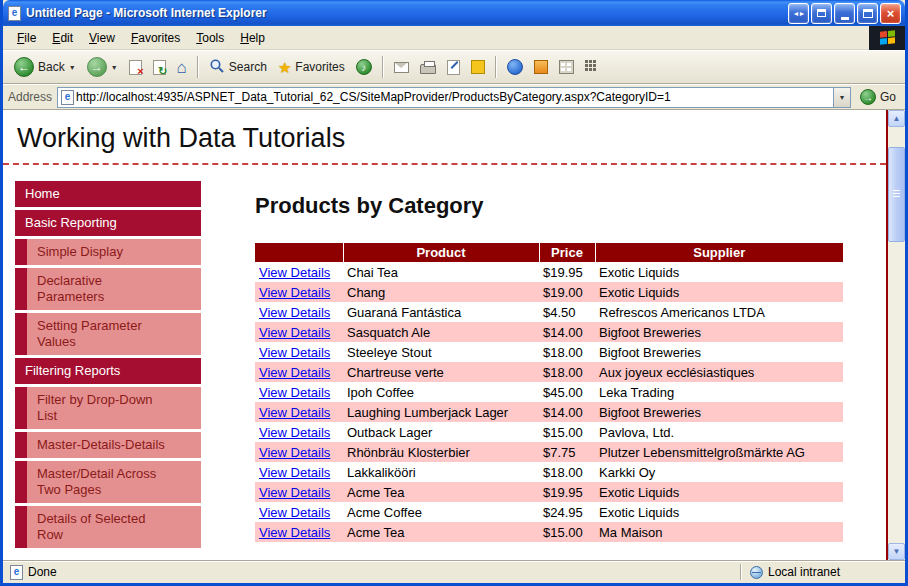 This screenshot has height=586, width=908. I want to click on messenger-button, so click(515, 67).